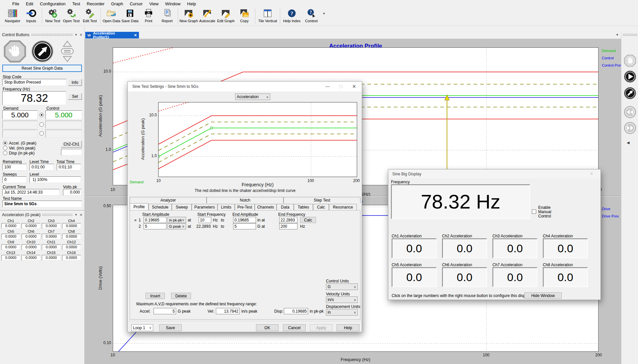 The image size is (638, 364). Describe the element at coordinates (630, 93) in the screenshot. I see `sweep-up-button` at that location.